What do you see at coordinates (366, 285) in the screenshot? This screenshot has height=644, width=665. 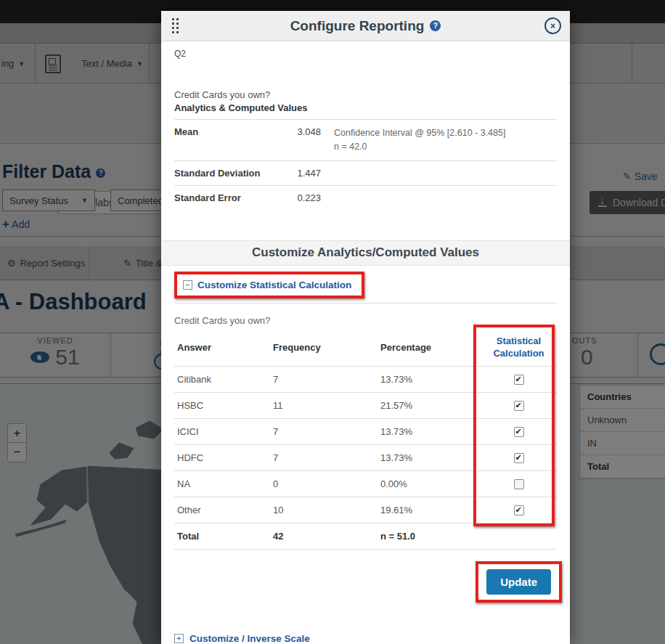 I see `stat-calc-link-wrap: − Customize Statistical Calculation` at bounding box center [366, 285].